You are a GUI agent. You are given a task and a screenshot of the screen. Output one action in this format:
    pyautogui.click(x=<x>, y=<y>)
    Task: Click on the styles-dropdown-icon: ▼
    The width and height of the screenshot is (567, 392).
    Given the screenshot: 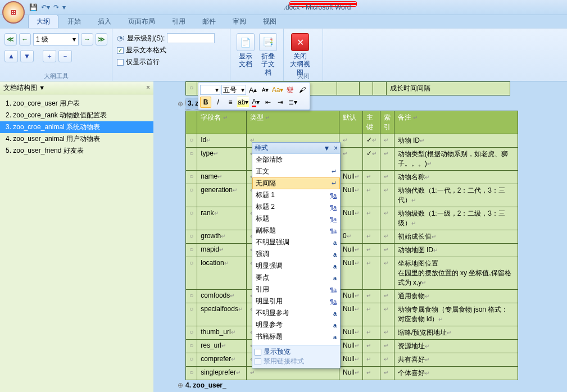 What is the action you would take?
    pyautogui.click(x=326, y=148)
    